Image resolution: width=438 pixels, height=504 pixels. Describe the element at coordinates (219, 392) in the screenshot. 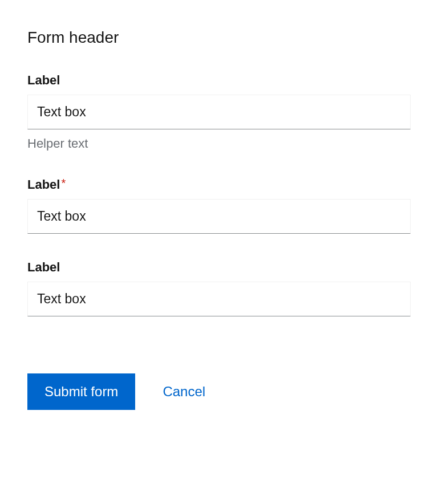

I see `button-row: Submit form Cancel` at that location.